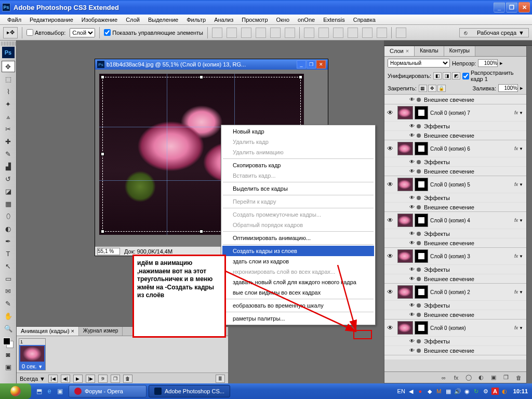 The height and width of the screenshot is (399, 532). What do you see at coordinates (476, 391) in the screenshot?
I see `tray-icon: ↻` at bounding box center [476, 391].